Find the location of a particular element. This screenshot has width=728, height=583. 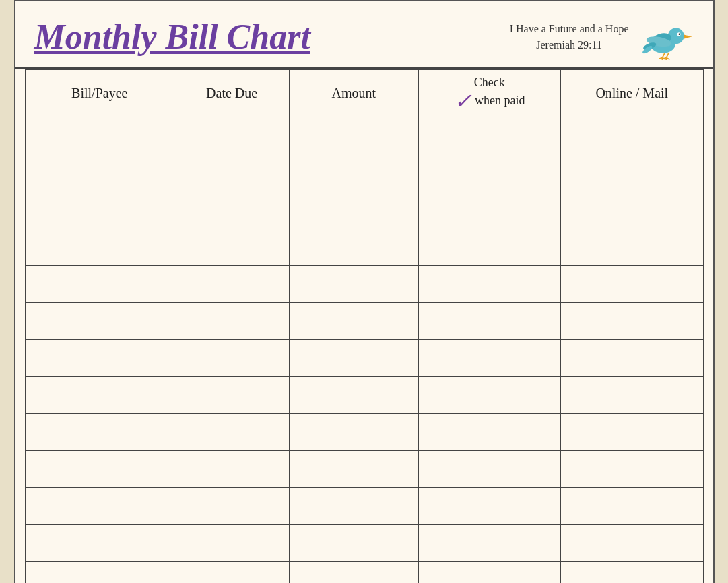

cell-row9-col4 is located at coordinates (632, 469).